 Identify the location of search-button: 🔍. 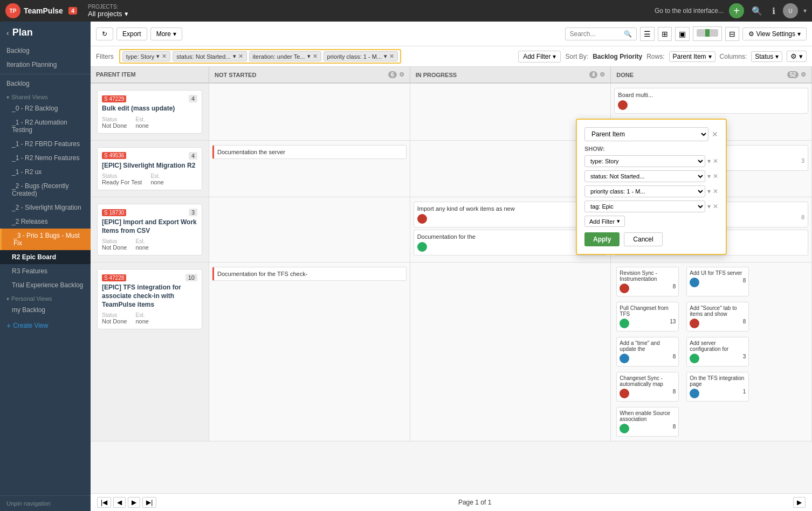
(757, 11).